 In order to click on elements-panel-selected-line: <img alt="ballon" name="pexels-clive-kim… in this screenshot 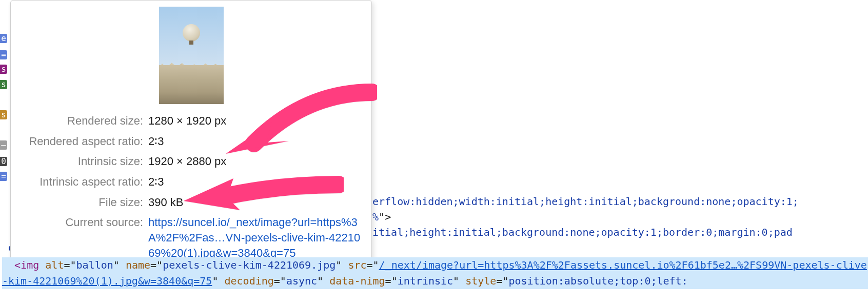, I will do `click(435, 273)`.